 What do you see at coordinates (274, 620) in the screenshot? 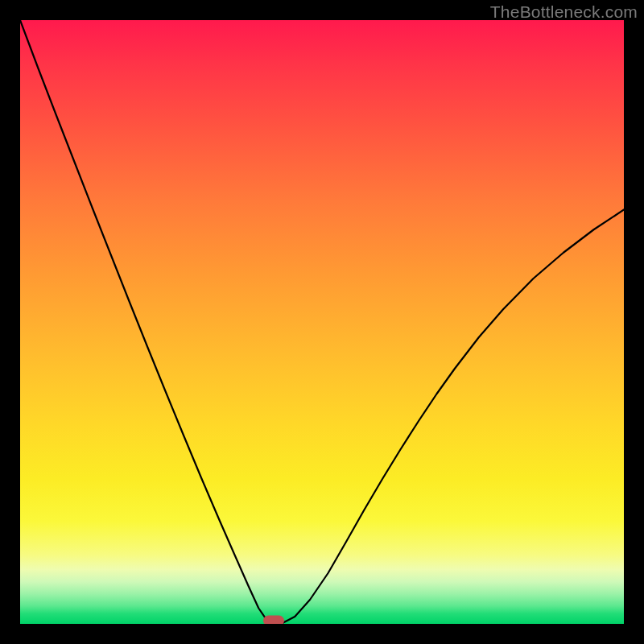
I see `optimal-point-marker` at bounding box center [274, 620].